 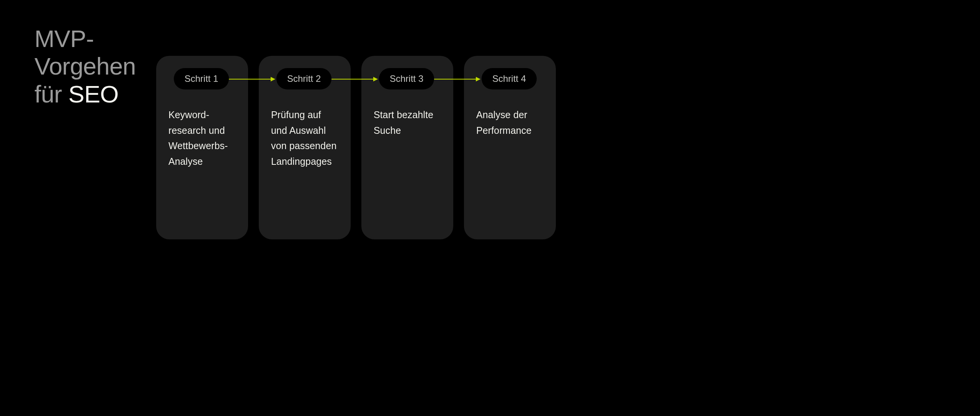 I want to click on step-label: Schritt 3, so click(x=407, y=79).